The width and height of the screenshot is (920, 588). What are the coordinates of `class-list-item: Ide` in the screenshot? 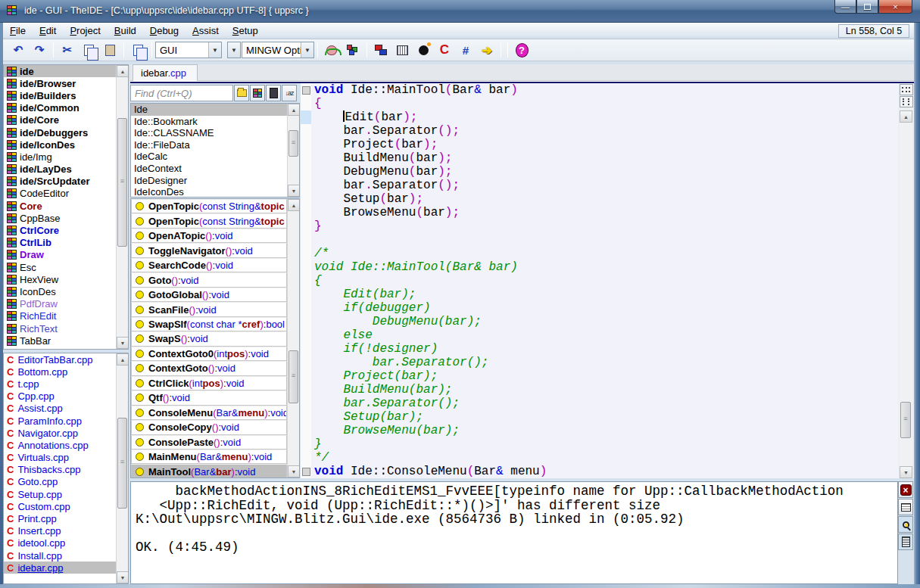 It's located at (215, 110).